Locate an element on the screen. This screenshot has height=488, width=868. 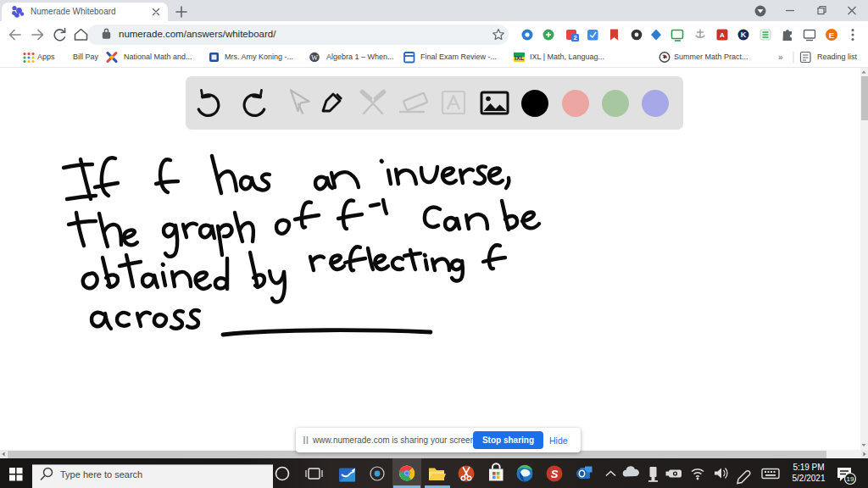
svg-text: 19 is located at coordinates (851, 480).